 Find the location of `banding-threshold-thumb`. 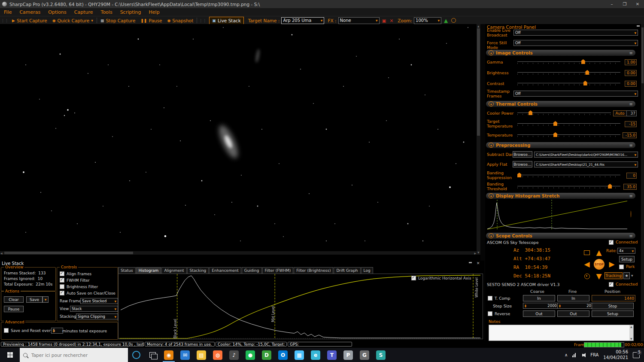

banding-threshold-thumb is located at coordinates (610, 186).